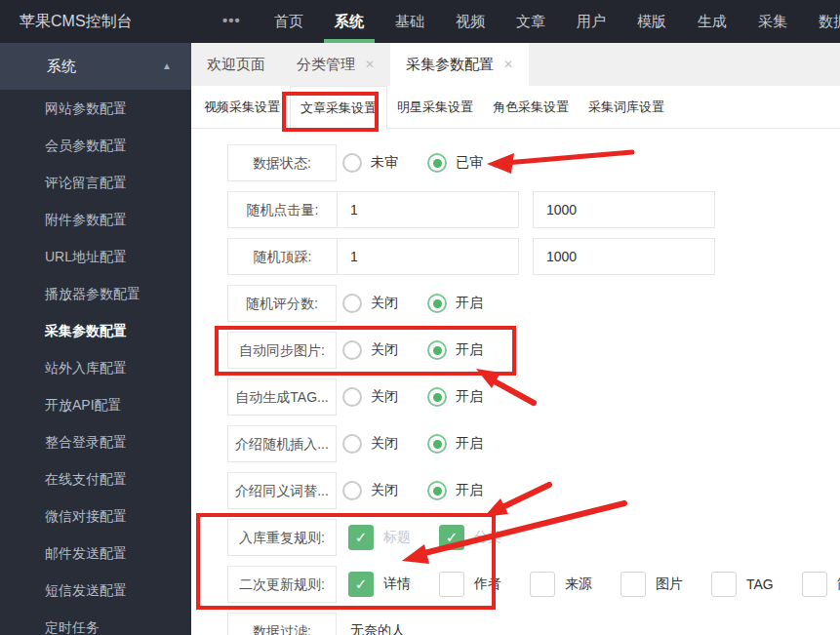 Image resolution: width=840 pixels, height=635 pixels. I want to click on sidebar-item-12: 邮件发送配置, so click(96, 553).